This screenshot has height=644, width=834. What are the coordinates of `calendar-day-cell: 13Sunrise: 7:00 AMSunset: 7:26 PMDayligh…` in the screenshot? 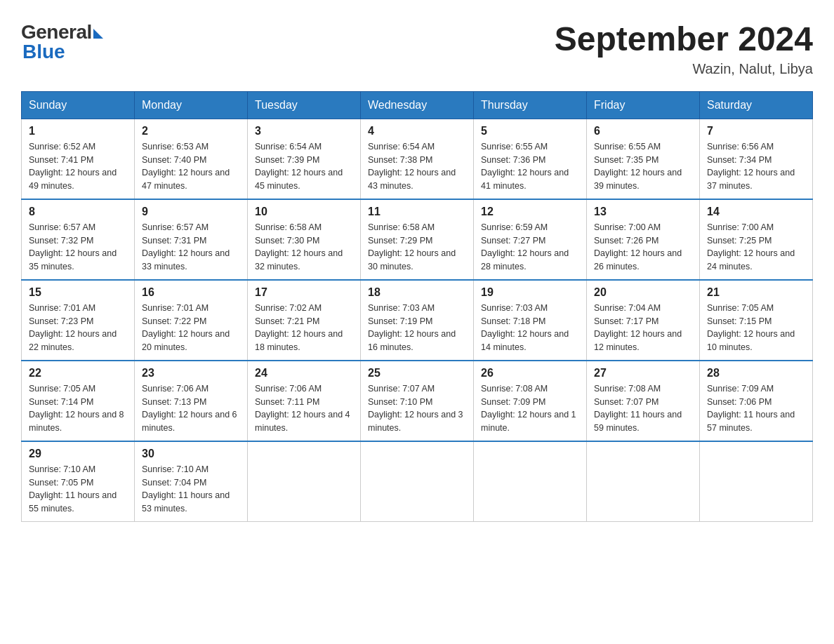 It's located at (643, 240).